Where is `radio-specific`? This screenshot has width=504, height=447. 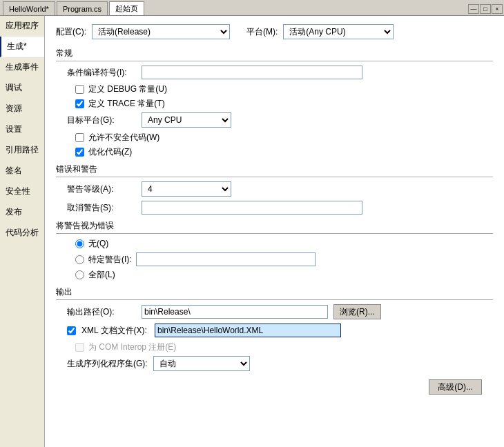
radio-specific is located at coordinates (80, 259).